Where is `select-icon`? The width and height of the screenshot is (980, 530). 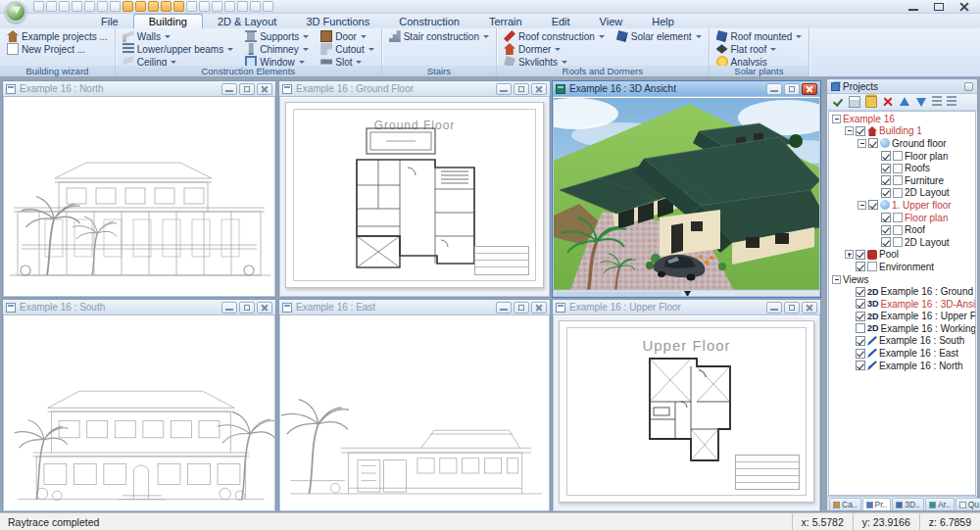 select-icon is located at coordinates (192, 6).